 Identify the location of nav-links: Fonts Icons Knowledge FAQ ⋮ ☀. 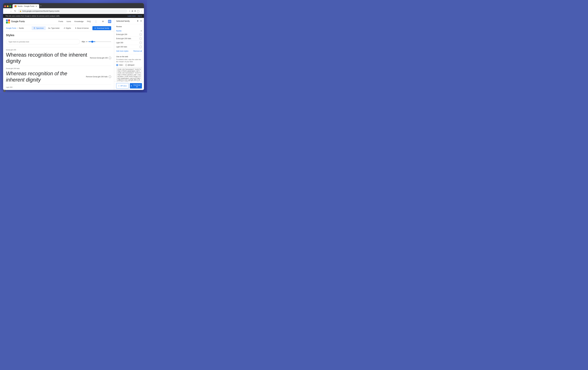
(85, 21).